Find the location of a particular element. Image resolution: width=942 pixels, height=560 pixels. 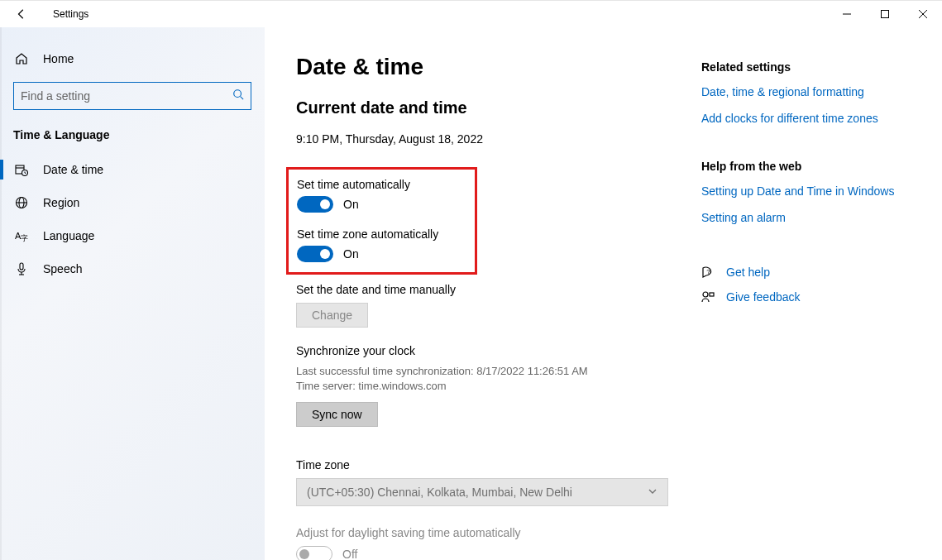

link-regional-formatting: Date, time & regional formatting is located at coordinates (806, 92).